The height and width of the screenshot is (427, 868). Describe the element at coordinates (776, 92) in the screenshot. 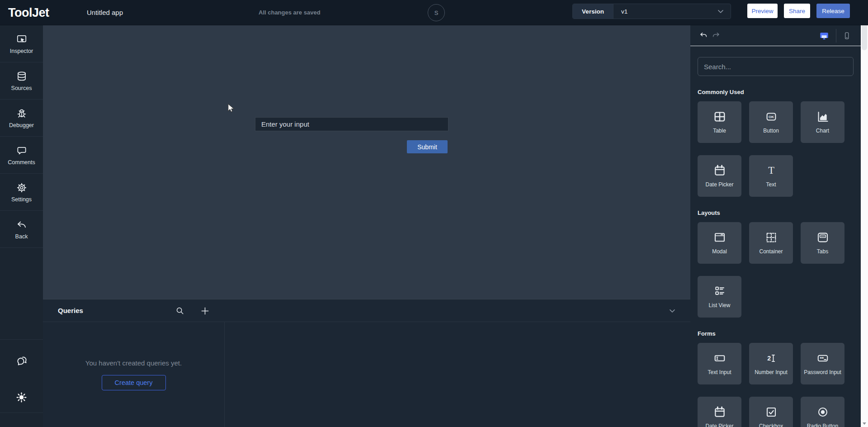

I see `widget-section-title: Commonly Used` at that location.